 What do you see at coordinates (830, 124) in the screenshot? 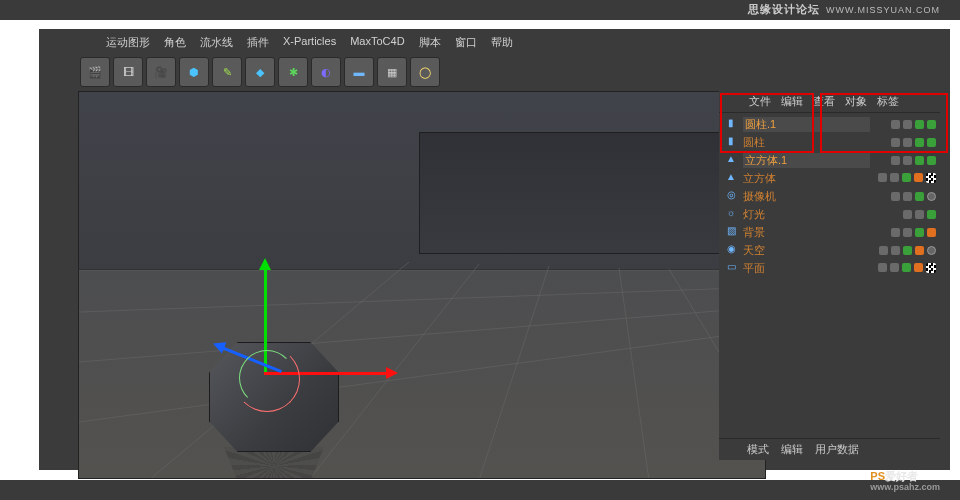
I see `object-row: ▮圆柱.1` at bounding box center [830, 124].